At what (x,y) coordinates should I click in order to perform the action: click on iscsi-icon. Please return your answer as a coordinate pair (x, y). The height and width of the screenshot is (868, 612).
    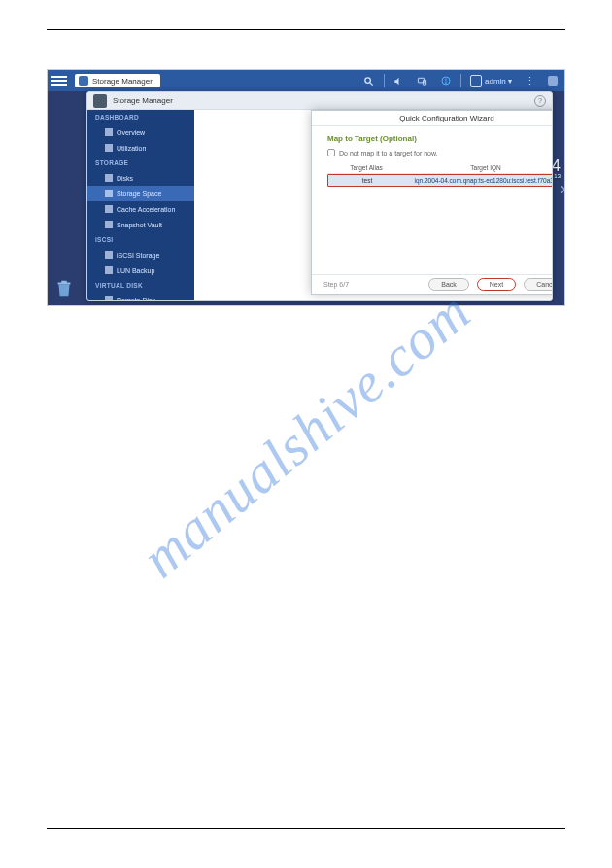
    Looking at the image, I should click on (109, 255).